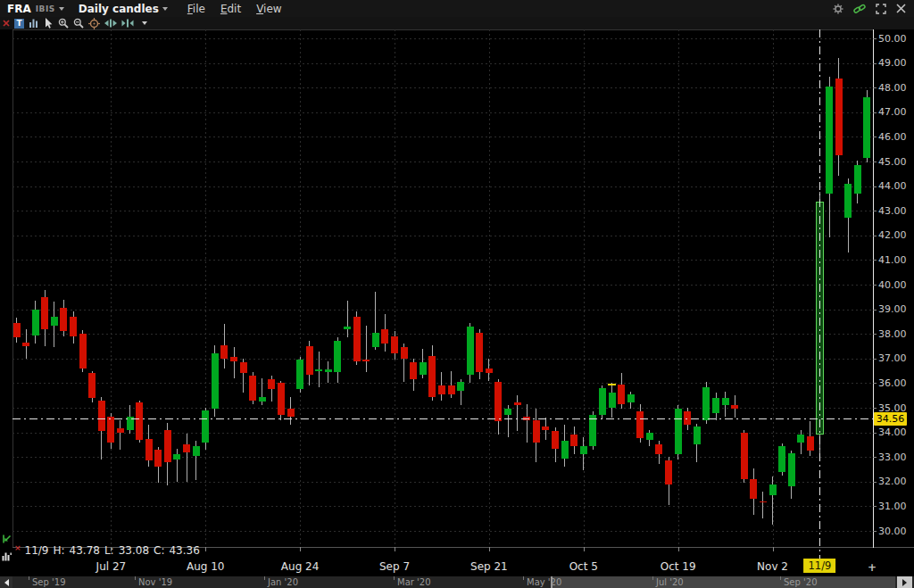 The height and width of the screenshot is (588, 914). I want to click on price-marker-icon, so click(7, 539).